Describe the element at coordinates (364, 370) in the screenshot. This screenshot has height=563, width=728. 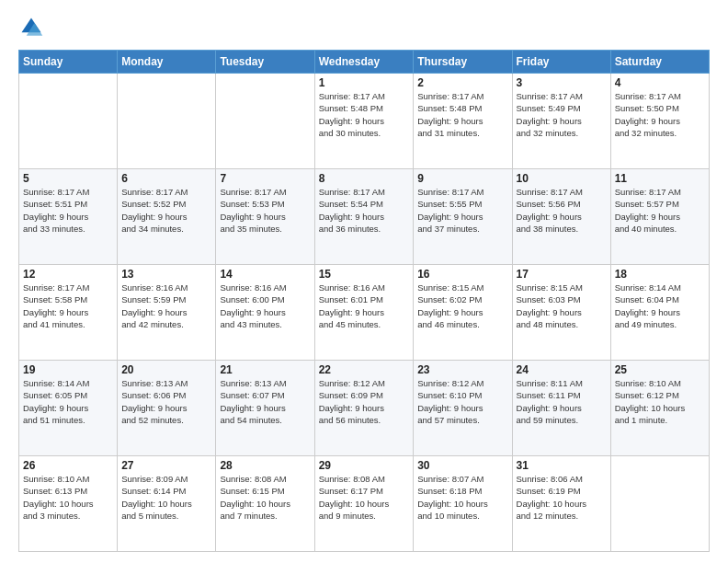
I see `day-number: 22` at that location.